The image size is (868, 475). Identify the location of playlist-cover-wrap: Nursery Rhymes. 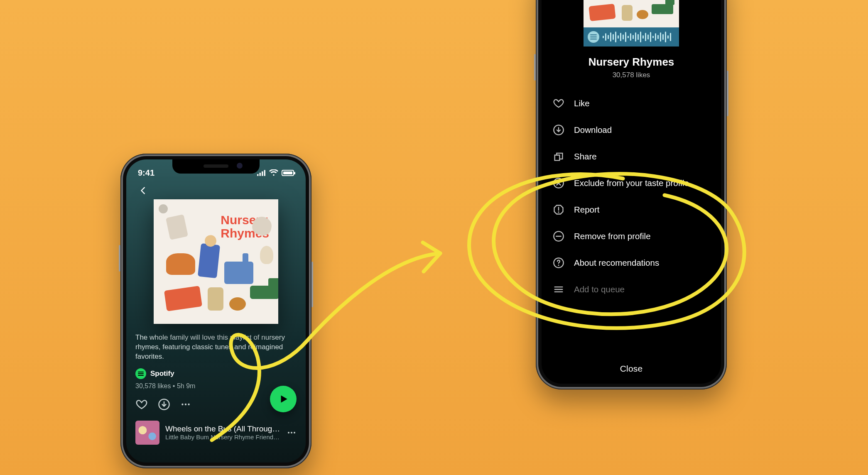
(216, 262).